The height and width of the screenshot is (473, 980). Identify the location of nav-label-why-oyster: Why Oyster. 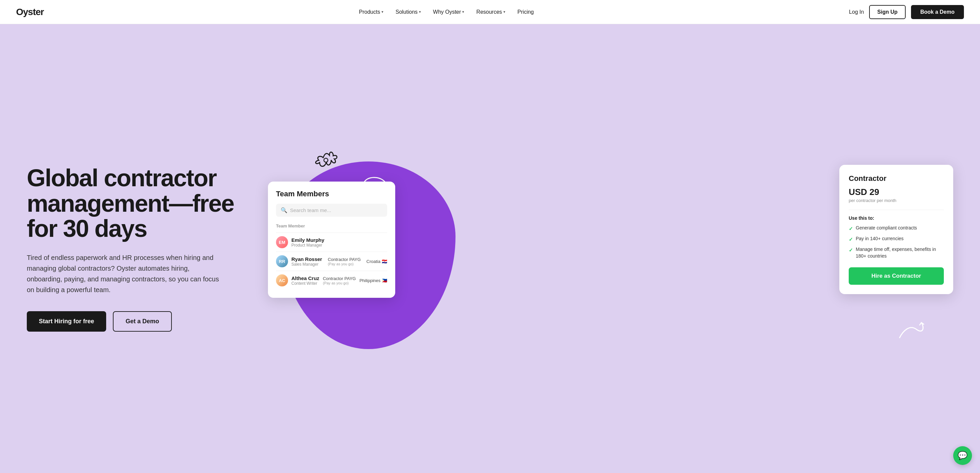
(447, 12).